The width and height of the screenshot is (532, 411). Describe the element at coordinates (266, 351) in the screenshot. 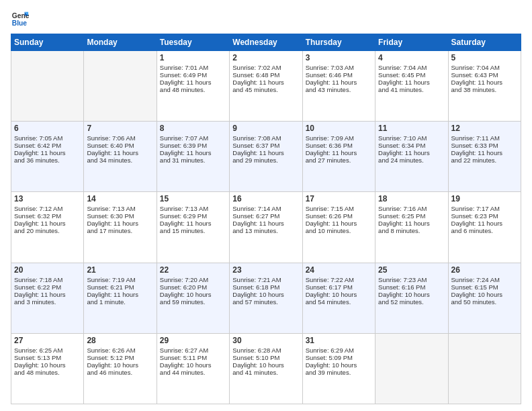

I see `day-info: Sunrise: 6:28 AM` at that location.